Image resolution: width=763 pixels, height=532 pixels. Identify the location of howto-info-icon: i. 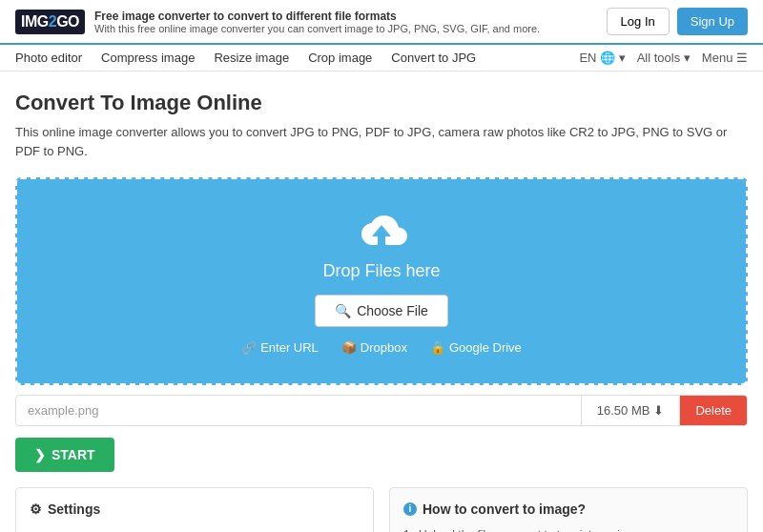
(410, 509).